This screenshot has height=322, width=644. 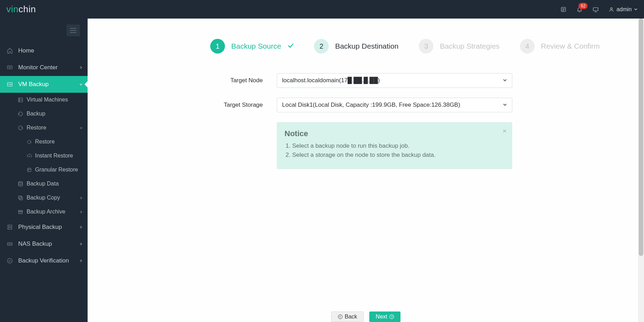 I want to click on sidebar-item-physical-backup: Physical Backup, so click(x=44, y=227).